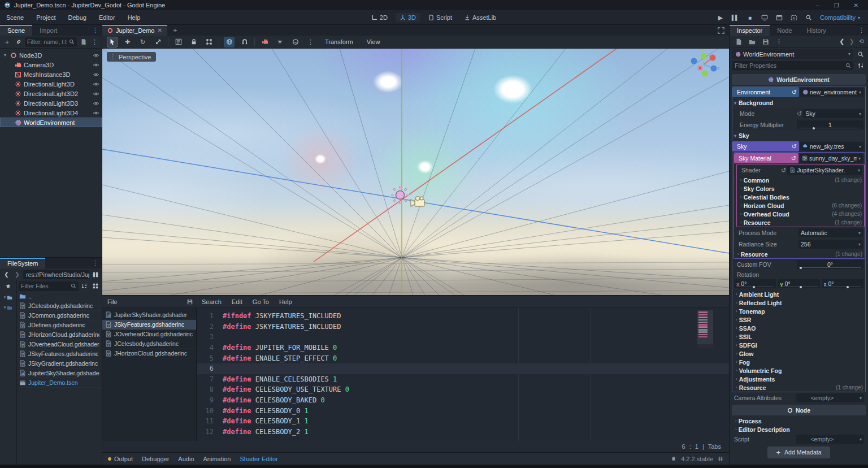 This screenshot has width=868, height=468. I want to click on history-forward-icon: ❯, so click(852, 42).